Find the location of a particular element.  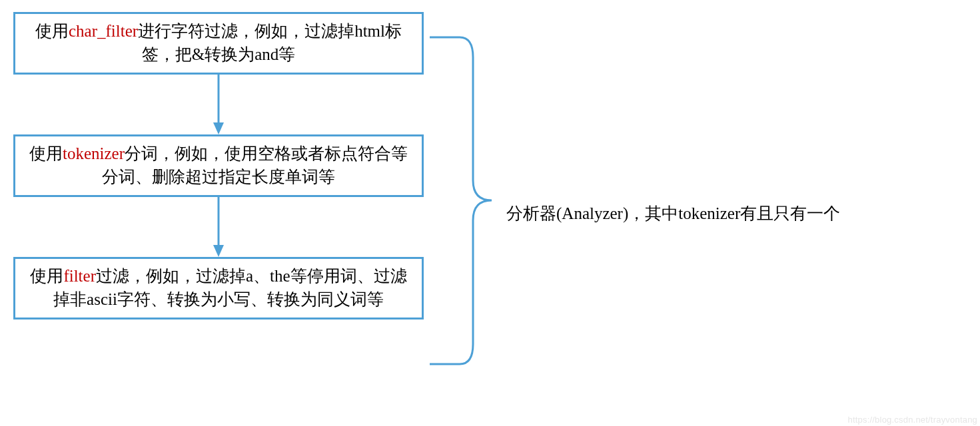

step1-suffix: 进行字符过滤，例如，过滤掉html标签，把&转换为and等 is located at coordinates (270, 43).